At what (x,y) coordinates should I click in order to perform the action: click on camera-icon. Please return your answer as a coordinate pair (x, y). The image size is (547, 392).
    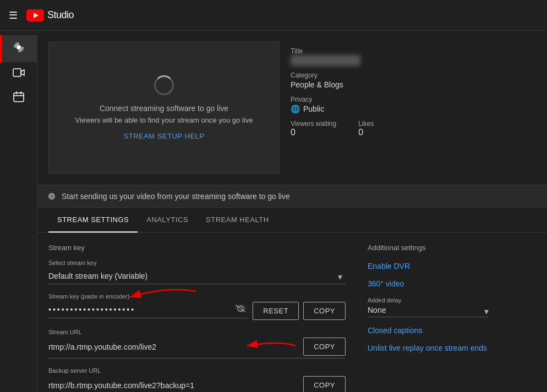
    Looking at the image, I should click on (19, 74).